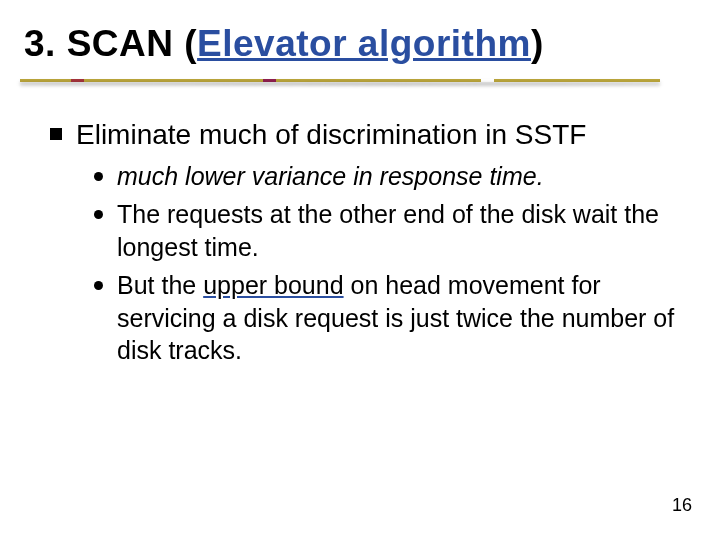 The height and width of the screenshot is (540, 720). I want to click on sub-bullet-3-pre: But the, so click(160, 285).